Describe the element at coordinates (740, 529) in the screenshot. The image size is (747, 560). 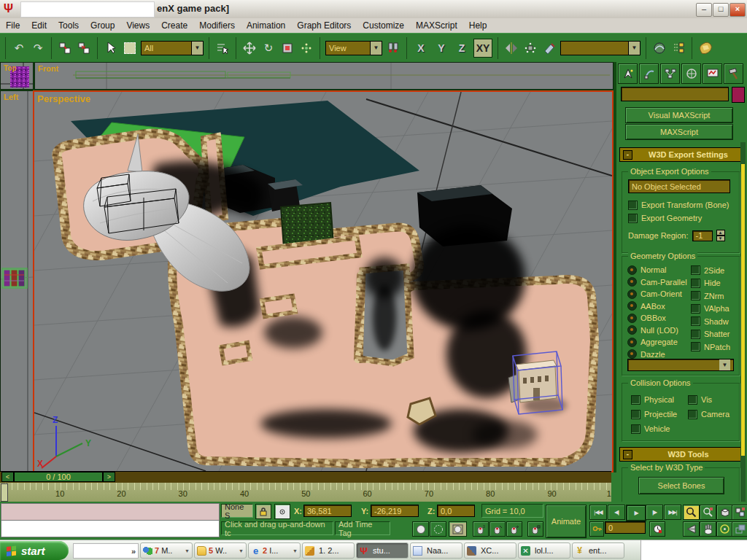
I see `min-max-toggle-icon` at that location.